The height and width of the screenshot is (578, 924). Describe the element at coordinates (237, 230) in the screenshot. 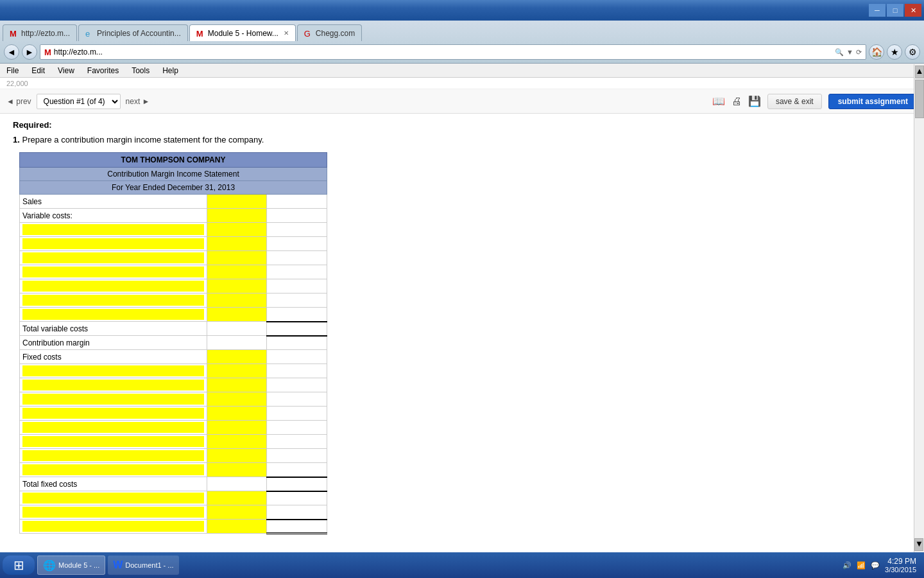

I see `vc-amount-1a` at that location.